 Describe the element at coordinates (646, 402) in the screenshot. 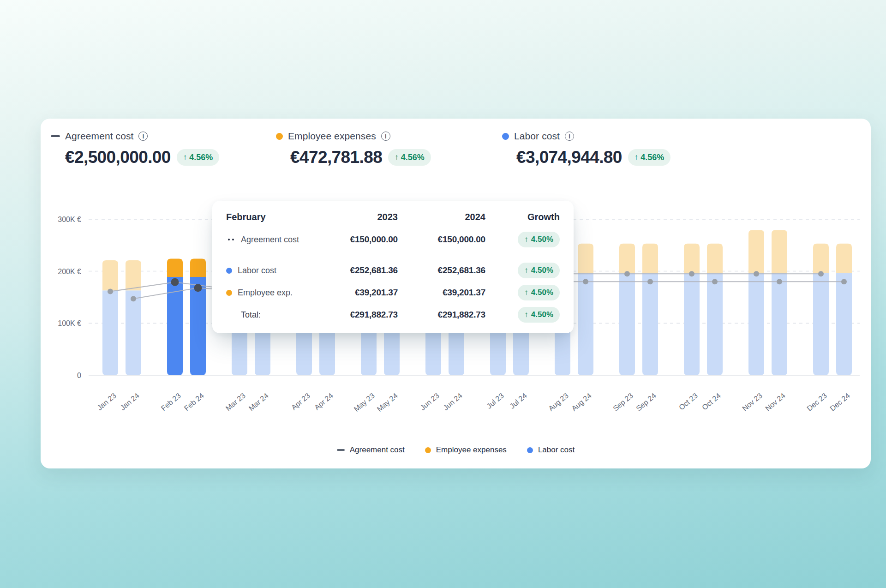

I see `x-axis-tick: Sep 24` at that location.